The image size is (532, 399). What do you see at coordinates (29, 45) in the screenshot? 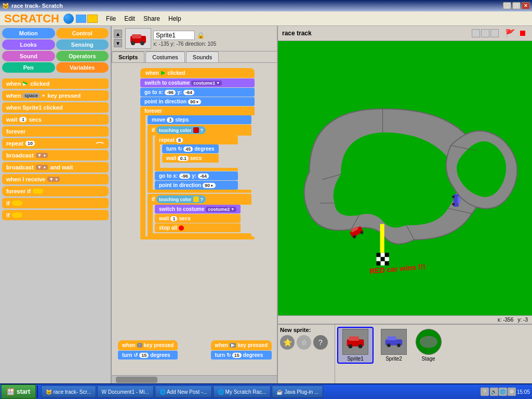
I see `cat-looks: Looks` at bounding box center [29, 45].